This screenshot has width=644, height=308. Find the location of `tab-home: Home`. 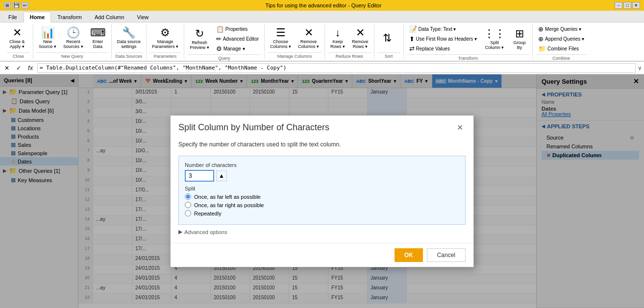

tab-home: Home is located at coordinates (37, 17).